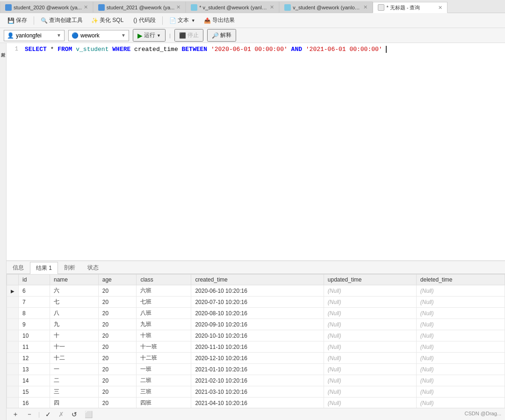 This screenshot has height=420, width=505. Describe the element at coordinates (35, 336) in the screenshot. I see `cell-id: 10` at that location.